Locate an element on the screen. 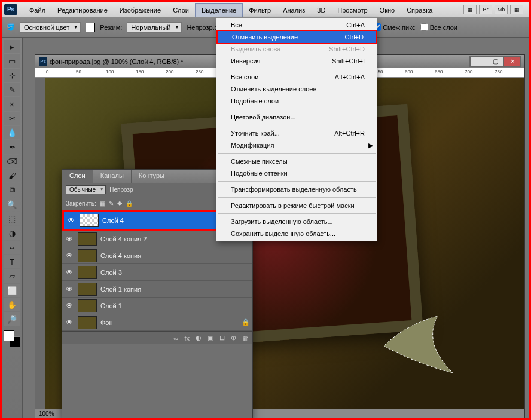 This screenshot has height=420, width=531. close-button: ✕ is located at coordinates (512, 62).